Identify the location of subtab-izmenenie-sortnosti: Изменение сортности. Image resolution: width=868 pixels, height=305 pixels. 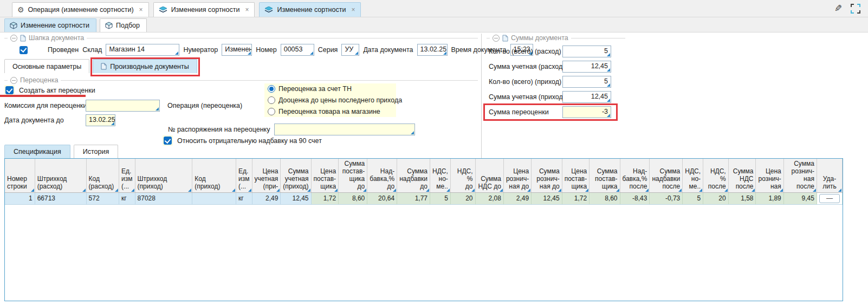
(50, 25).